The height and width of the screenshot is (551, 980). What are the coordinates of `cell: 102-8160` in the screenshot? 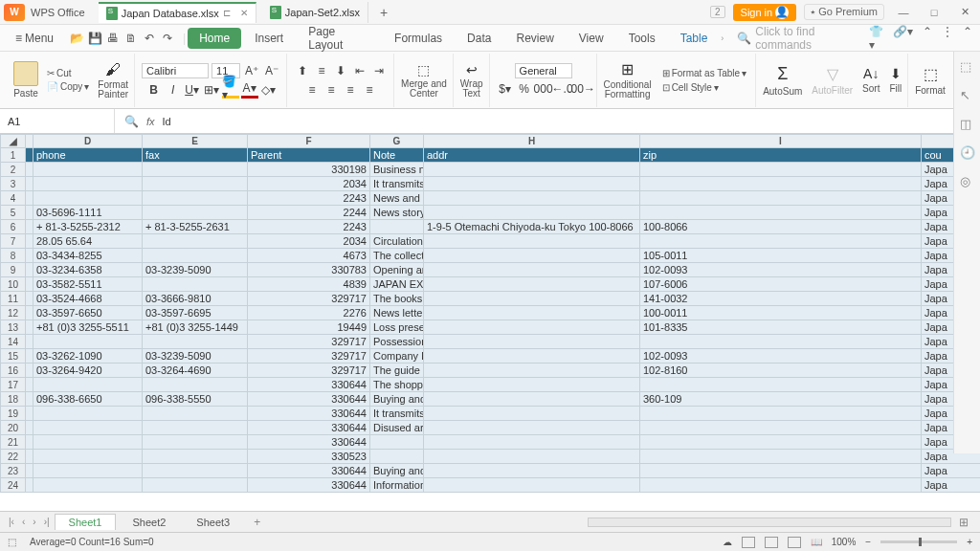 It's located at (781, 371).